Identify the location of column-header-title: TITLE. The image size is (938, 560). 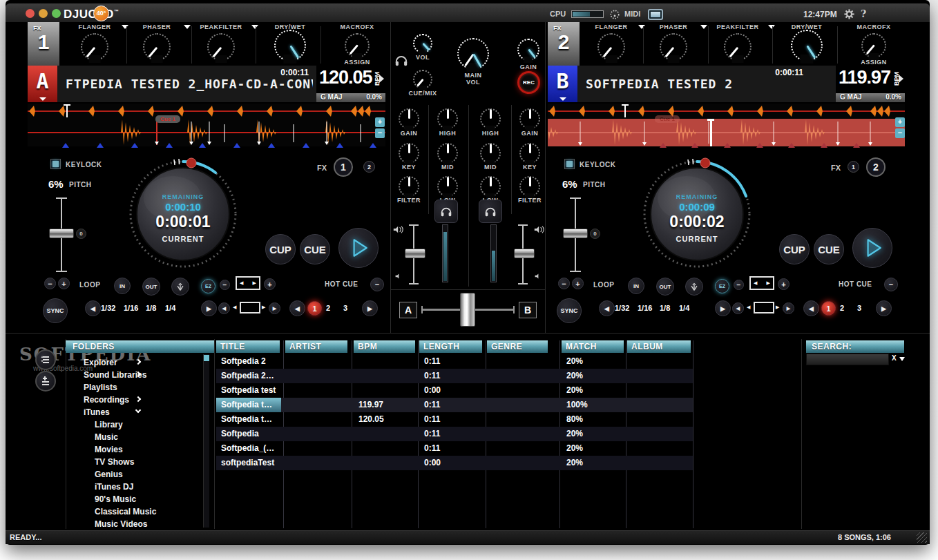
(248, 347).